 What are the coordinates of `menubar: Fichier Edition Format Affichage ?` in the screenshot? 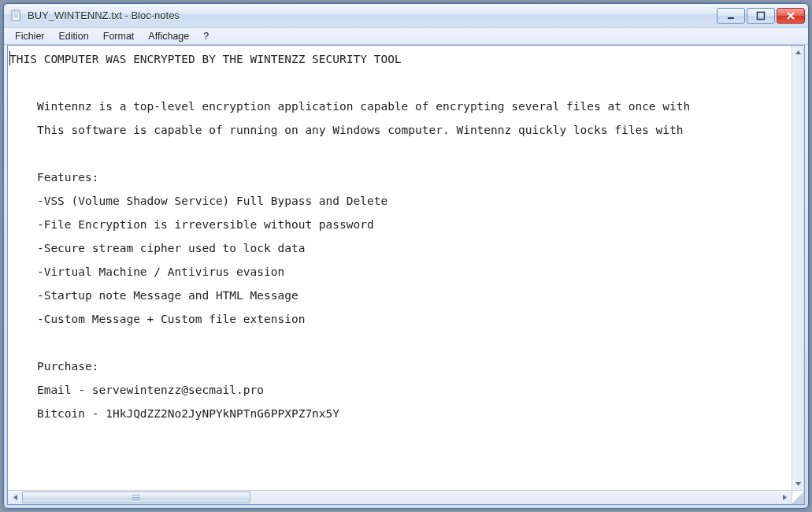 It's located at (406, 36).